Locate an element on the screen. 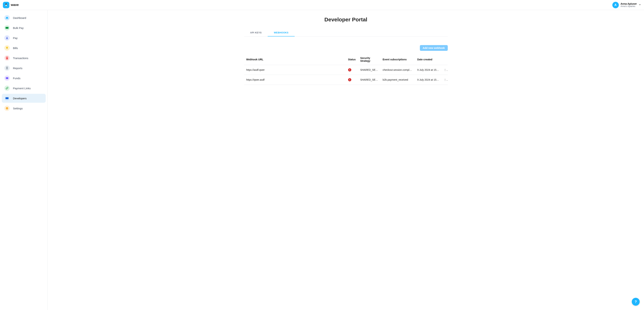 This screenshot has width=644, height=310. sidebar-item-reports: Reports is located at coordinates (24, 68).